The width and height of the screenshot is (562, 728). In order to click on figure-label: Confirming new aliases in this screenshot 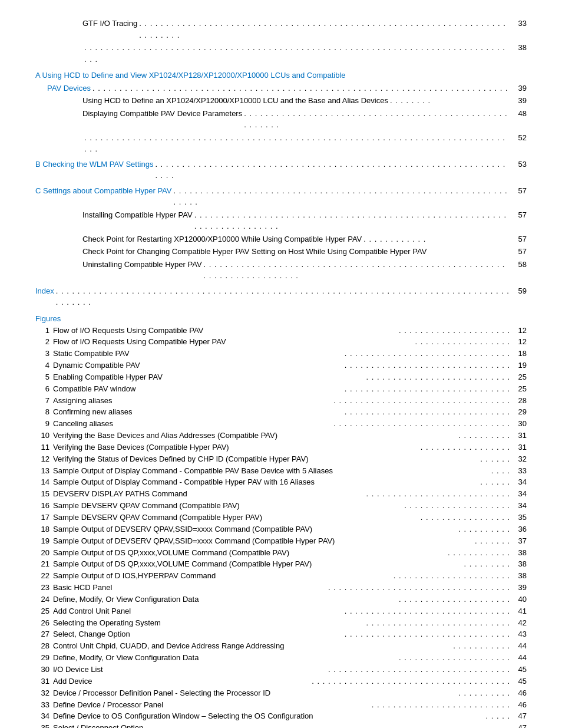, I will do `click(199, 413)`.